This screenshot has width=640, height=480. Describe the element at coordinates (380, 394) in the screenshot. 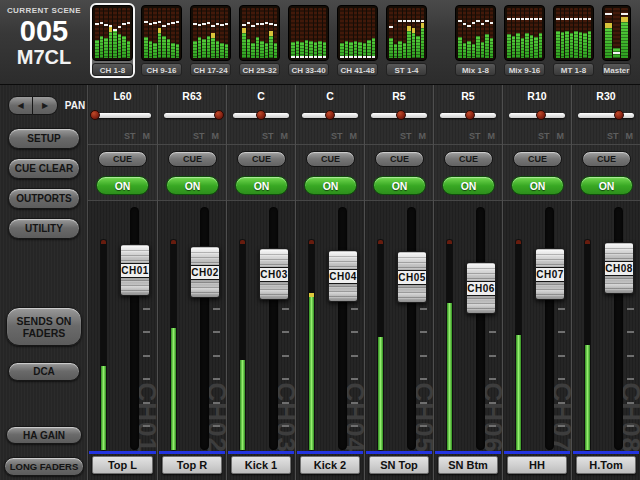

I see `meter-level-fill` at that location.